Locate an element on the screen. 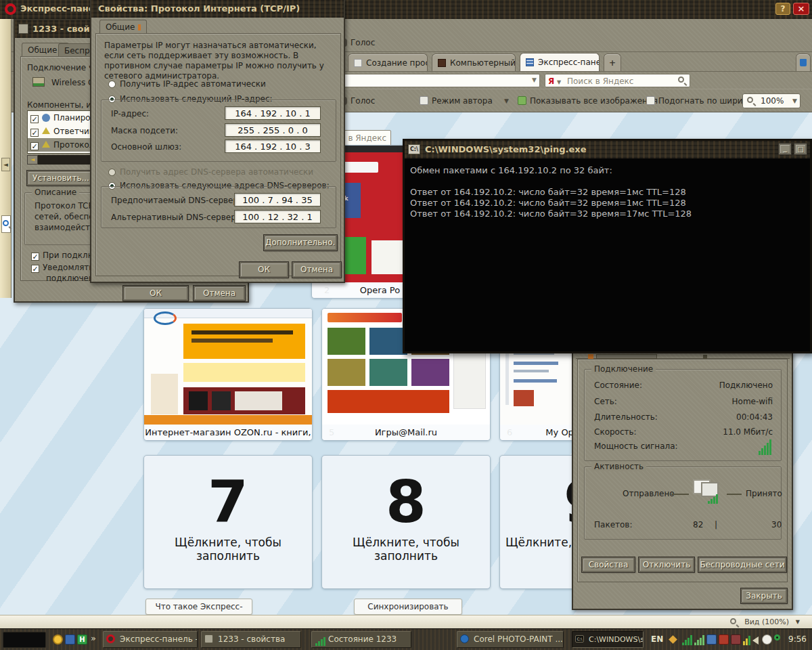 This screenshot has width=812, height=650. tray-monitor-icon is located at coordinates (736, 639).